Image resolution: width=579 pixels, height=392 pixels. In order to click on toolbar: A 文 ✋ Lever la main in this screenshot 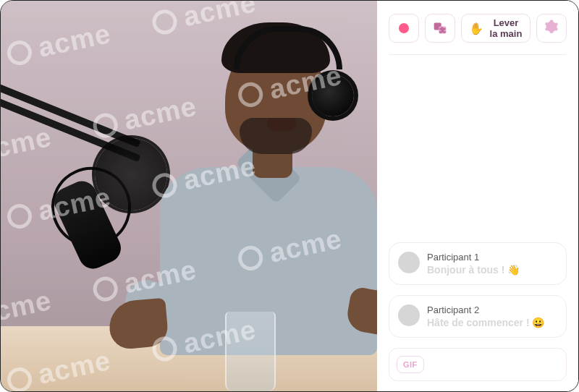, I will do `click(478, 28)`.